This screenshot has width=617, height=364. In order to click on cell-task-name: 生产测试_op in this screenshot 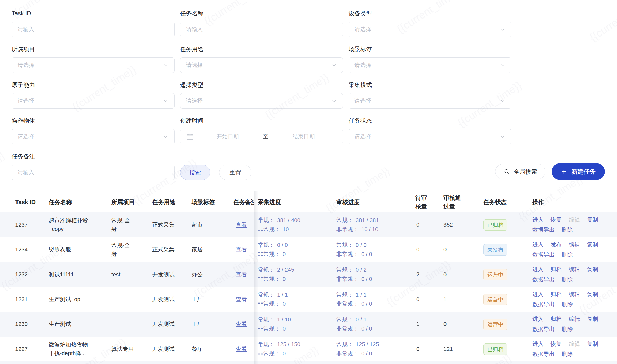, I will do `click(76, 299)`.